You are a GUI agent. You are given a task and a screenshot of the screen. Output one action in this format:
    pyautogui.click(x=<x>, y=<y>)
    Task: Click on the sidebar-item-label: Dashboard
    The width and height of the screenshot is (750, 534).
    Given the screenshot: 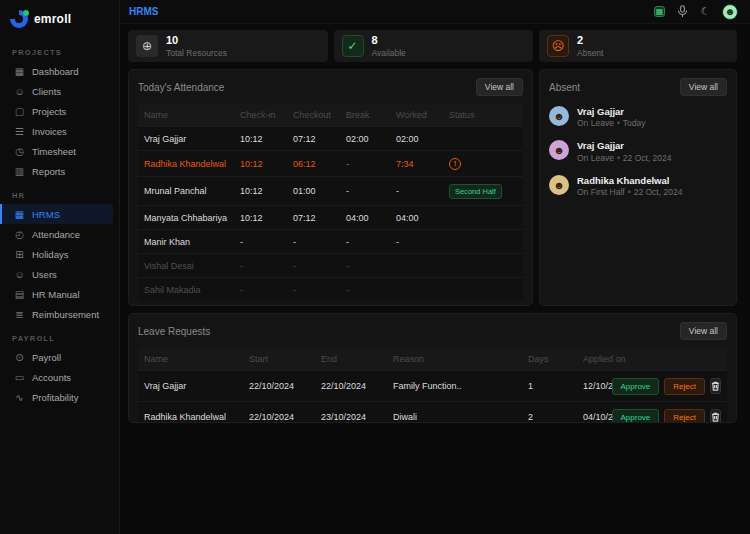 What is the action you would take?
    pyautogui.click(x=55, y=72)
    